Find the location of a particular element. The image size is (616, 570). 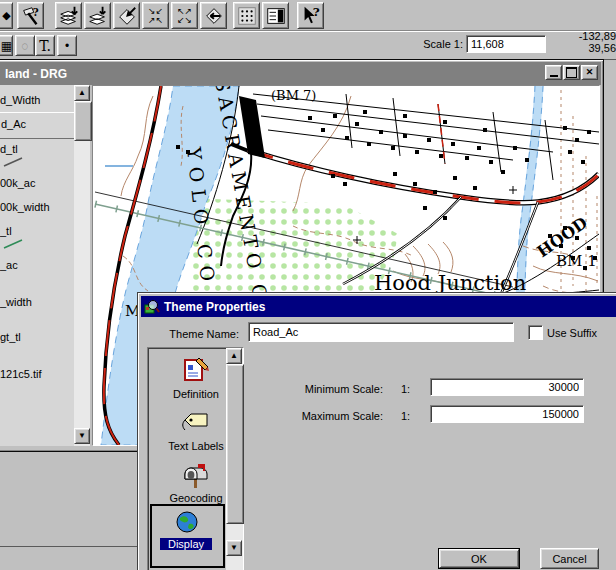

theme-properties-icon is located at coordinates (152, 307).